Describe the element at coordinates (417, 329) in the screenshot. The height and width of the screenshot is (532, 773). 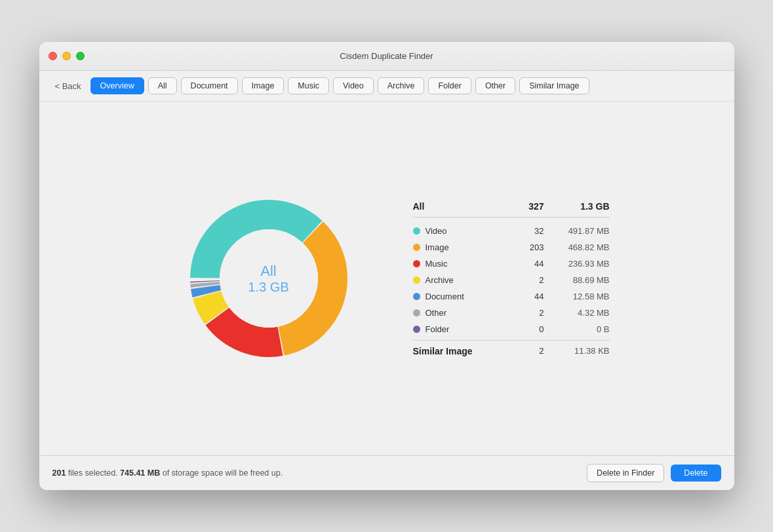
I see `folder-dot` at that location.